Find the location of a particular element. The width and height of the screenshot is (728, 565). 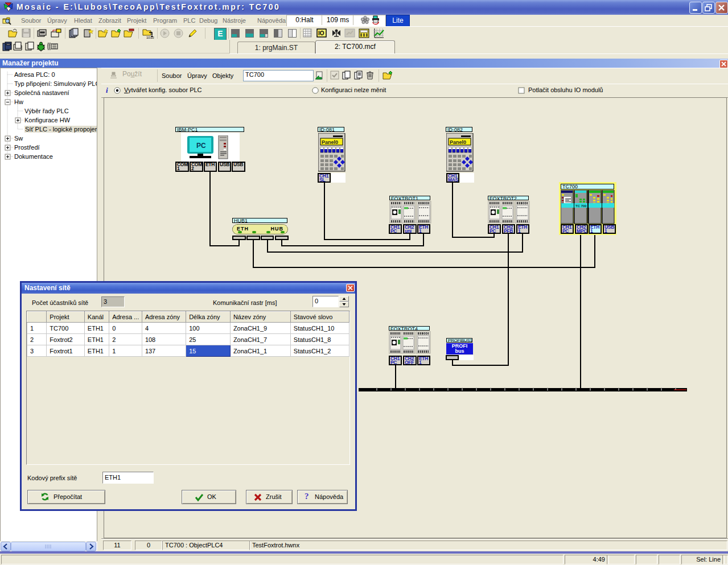

svg-text: PC is located at coordinates (201, 146).